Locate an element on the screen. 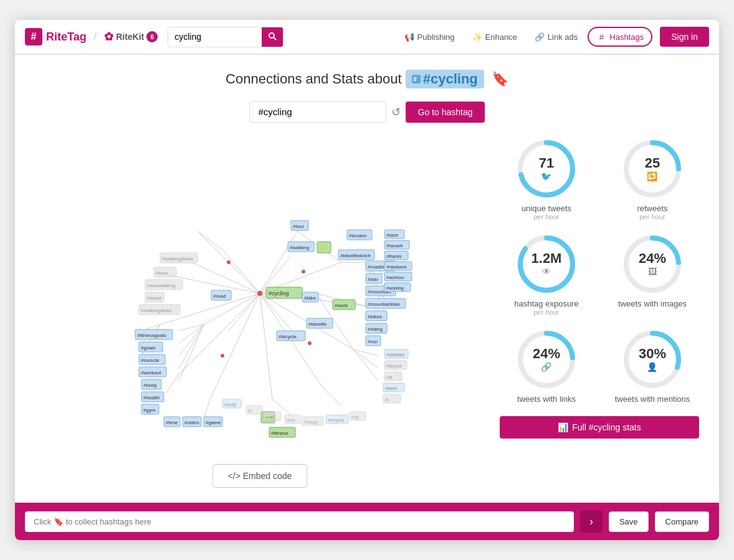 This screenshot has height=560, width=734. svg-text: #goals is located at coordinates (148, 348).